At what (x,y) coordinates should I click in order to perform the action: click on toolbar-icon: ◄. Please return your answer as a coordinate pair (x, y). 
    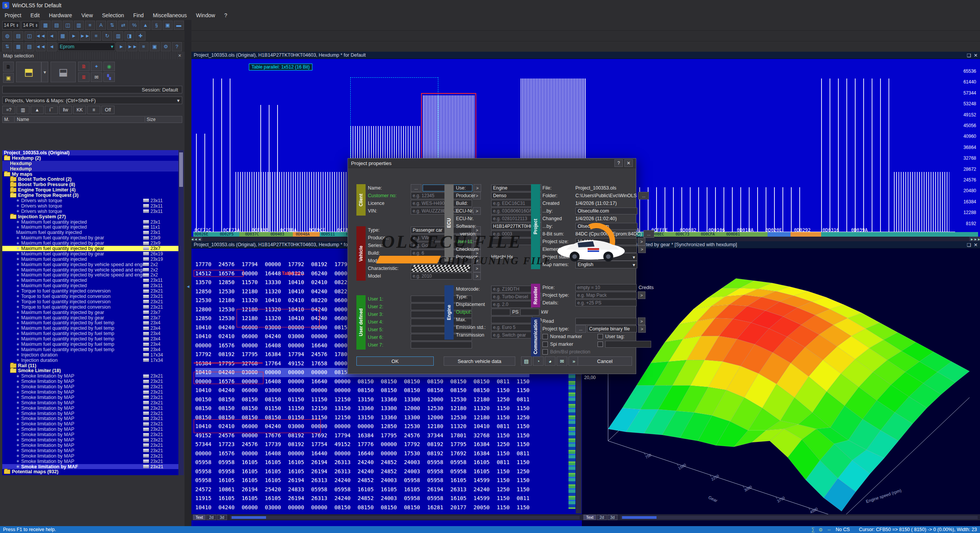
    Looking at the image, I should click on (52, 47).